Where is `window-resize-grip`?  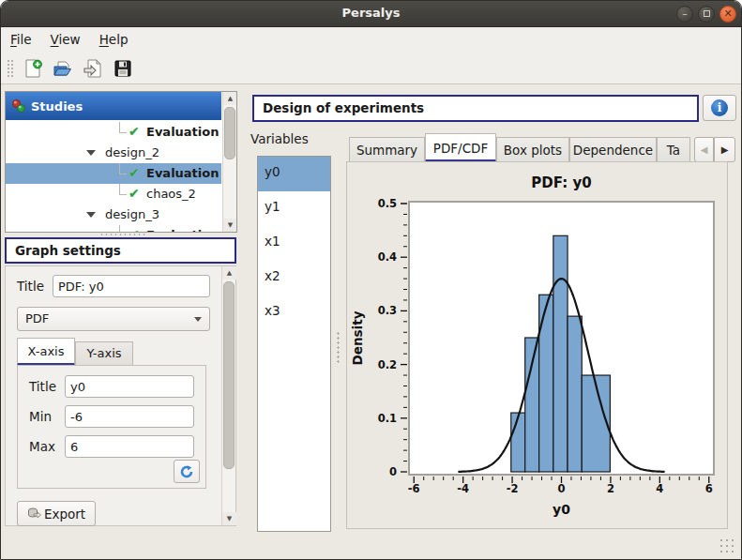 window-resize-grip is located at coordinates (727, 546).